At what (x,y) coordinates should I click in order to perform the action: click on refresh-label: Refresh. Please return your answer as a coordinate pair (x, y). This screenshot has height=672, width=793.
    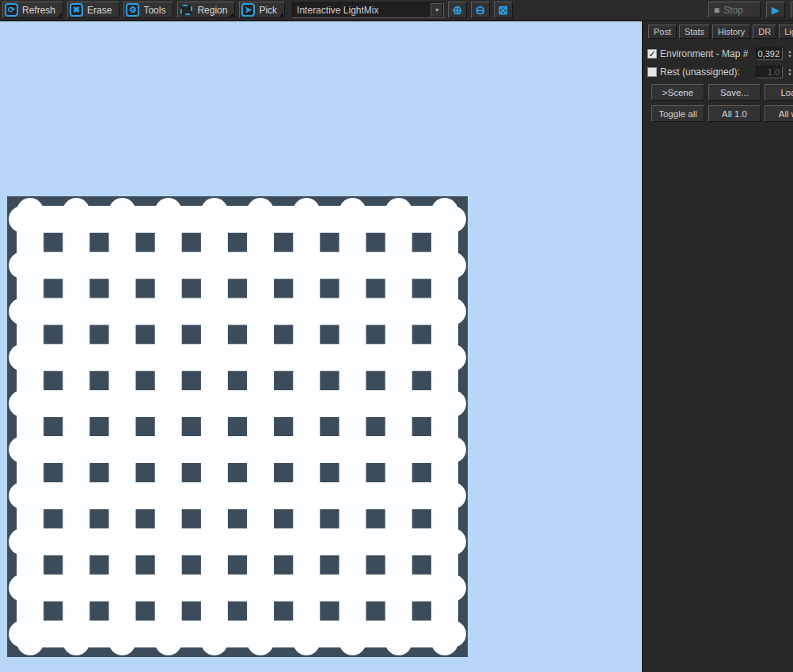
    Looking at the image, I should click on (39, 10).